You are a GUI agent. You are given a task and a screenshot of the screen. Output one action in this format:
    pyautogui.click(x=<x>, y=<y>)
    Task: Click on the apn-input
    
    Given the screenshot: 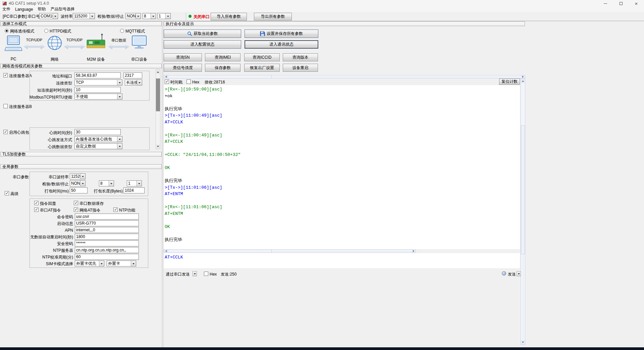 What is the action you would take?
    pyautogui.click(x=107, y=230)
    